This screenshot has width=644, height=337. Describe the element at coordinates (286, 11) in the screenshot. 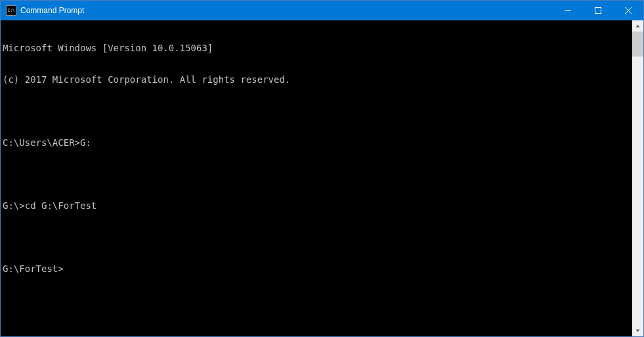

I see `window-title: Command Prompt` at that location.